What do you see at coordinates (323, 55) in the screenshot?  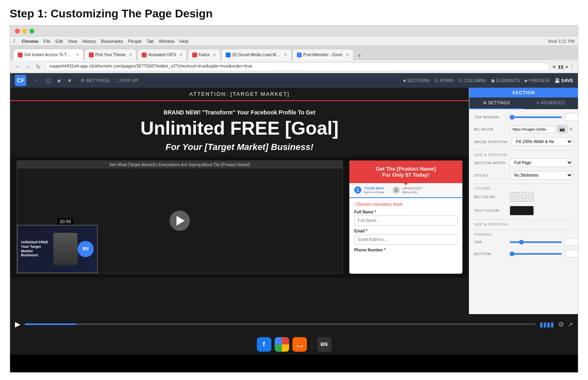 I see `tab-post-attendee: Post Attendee - Zoom ✕` at bounding box center [323, 55].